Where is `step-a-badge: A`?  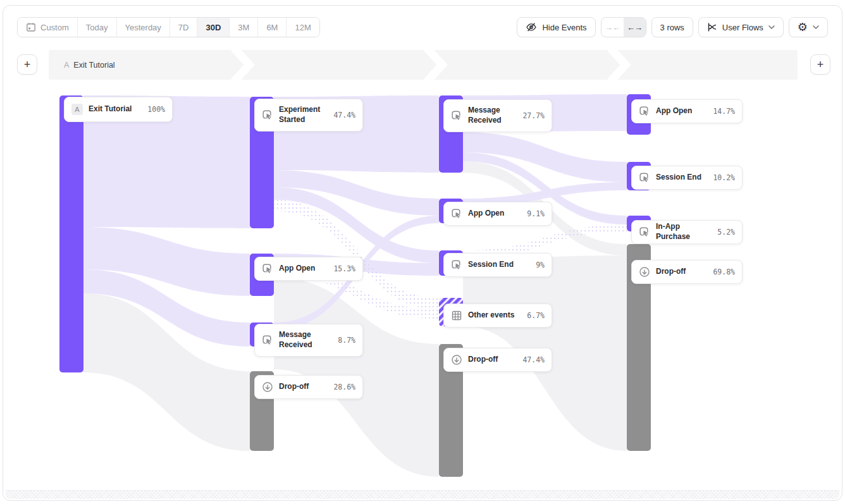 step-a-badge: A is located at coordinates (77, 109).